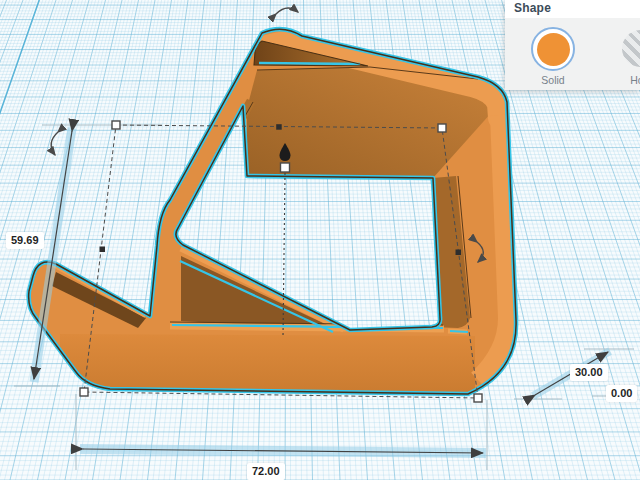 The height and width of the screenshot is (480, 640). I want to click on height-dimension-label: 59.69, so click(25, 240).